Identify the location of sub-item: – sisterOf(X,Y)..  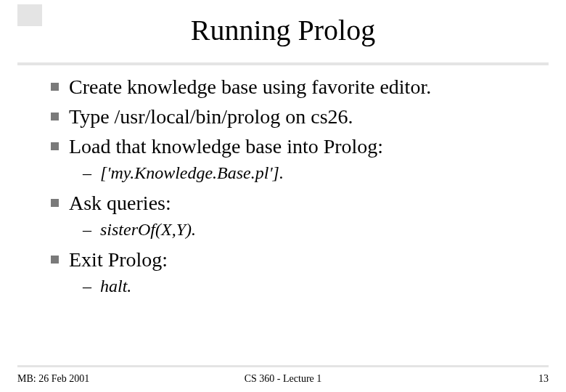
(310, 229).